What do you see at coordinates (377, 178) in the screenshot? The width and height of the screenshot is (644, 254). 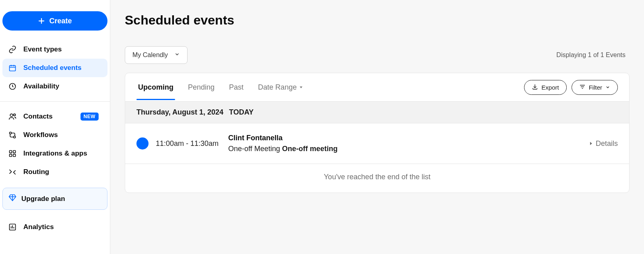 I see `end-of-list-text: You've reached the end of the list` at bounding box center [377, 178].